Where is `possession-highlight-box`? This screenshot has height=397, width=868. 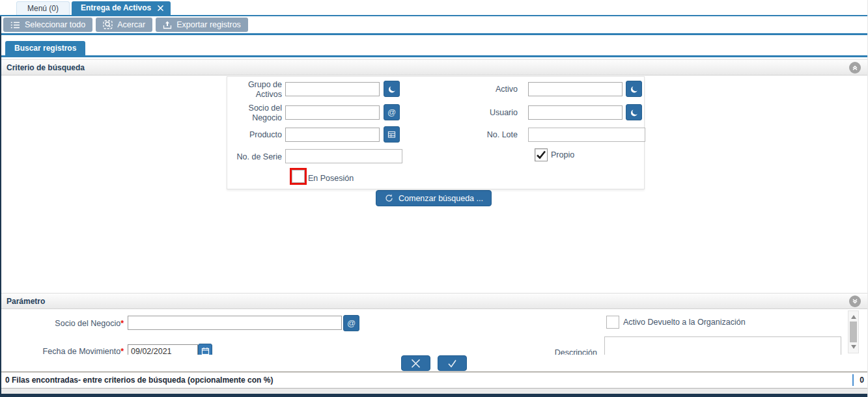
possession-highlight-box is located at coordinates (298, 176).